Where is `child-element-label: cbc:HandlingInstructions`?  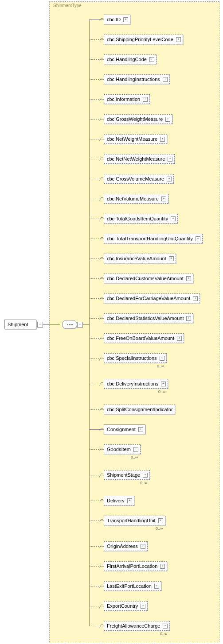
child-element-label: cbc:HandlingInstructions is located at coordinates (133, 79).